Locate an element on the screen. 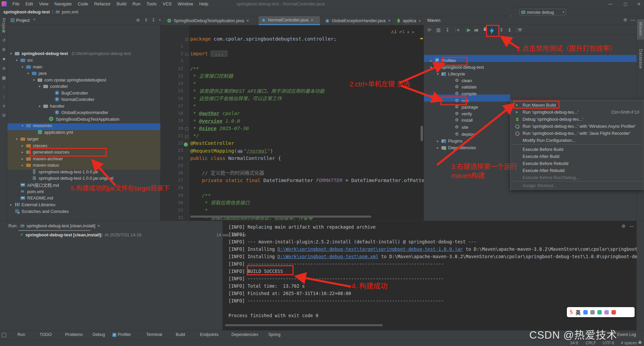 This screenshot has width=644, height=346. next-warning-icon: ∨ is located at coordinates (413, 32).